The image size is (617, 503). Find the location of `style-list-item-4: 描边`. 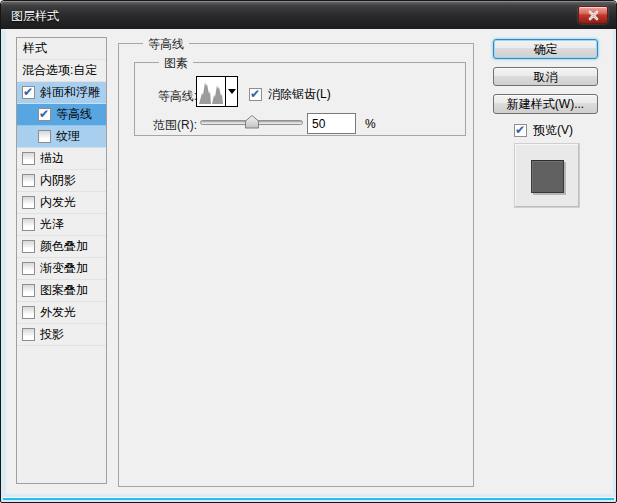

style-list-item-4: 描边 is located at coordinates (62, 159).